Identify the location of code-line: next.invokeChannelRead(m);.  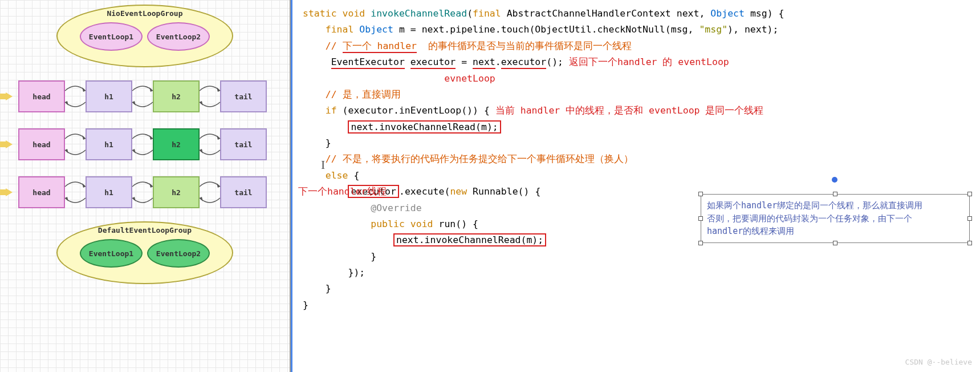
(639, 127).